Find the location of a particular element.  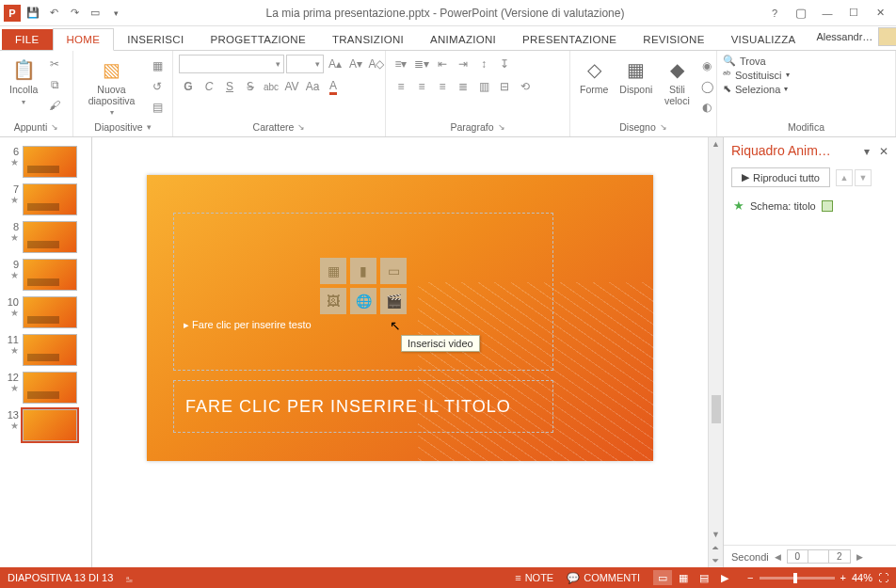

timeline-right-icon: ▶ is located at coordinates (860, 557).